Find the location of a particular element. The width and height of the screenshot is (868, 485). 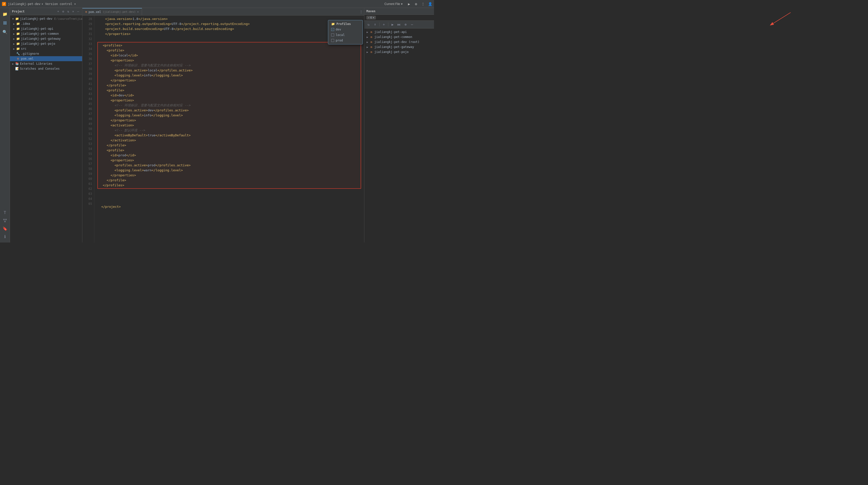

maven-item-common: ▶ m jialiangkj-pet-common is located at coordinates (399, 37).